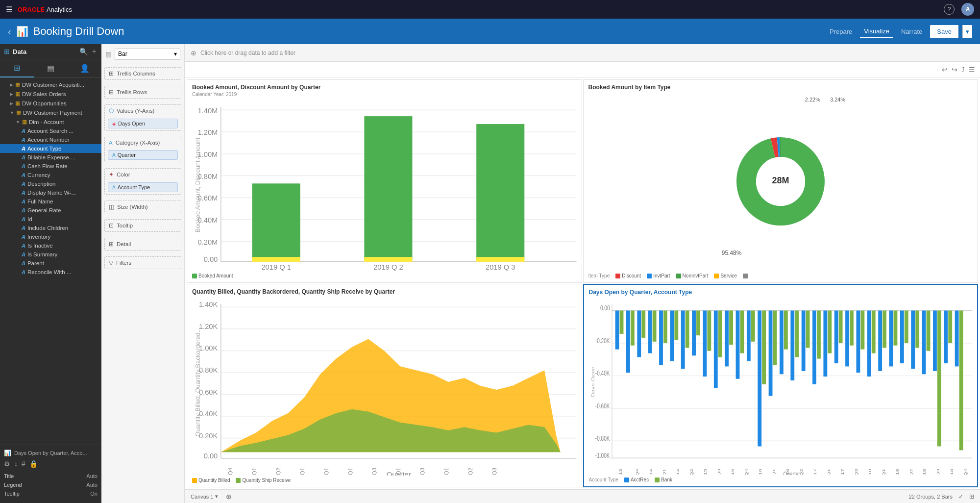  I want to click on category-x-axis-section: A Category (X-Axis) A Quarter, so click(143, 150).